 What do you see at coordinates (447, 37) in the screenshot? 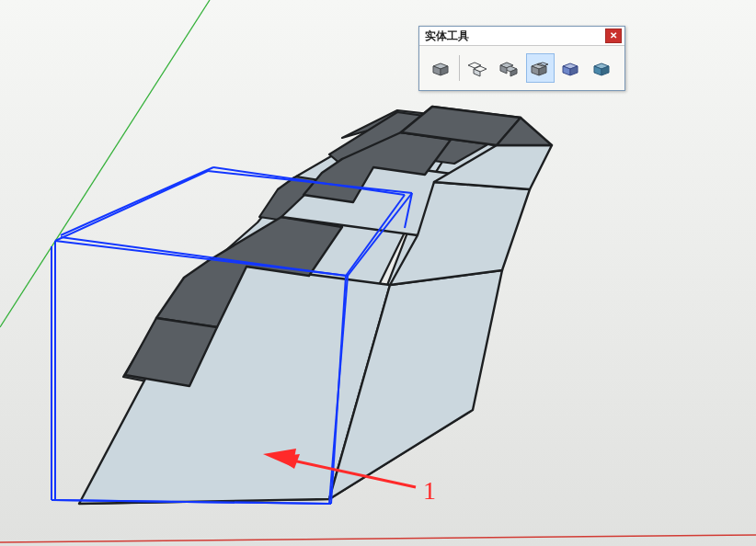
I see `toolbar-title: 实体工具` at bounding box center [447, 37].